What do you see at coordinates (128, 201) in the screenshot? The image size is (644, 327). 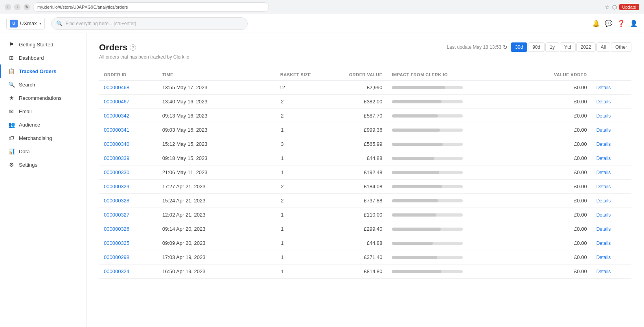 I see `cell-order-id: 000000328` at bounding box center [128, 201].